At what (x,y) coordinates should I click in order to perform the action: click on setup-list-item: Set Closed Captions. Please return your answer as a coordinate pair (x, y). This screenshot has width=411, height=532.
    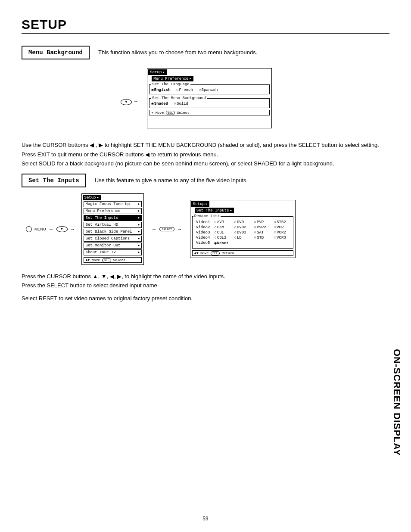
    Looking at the image, I should click on (113, 239).